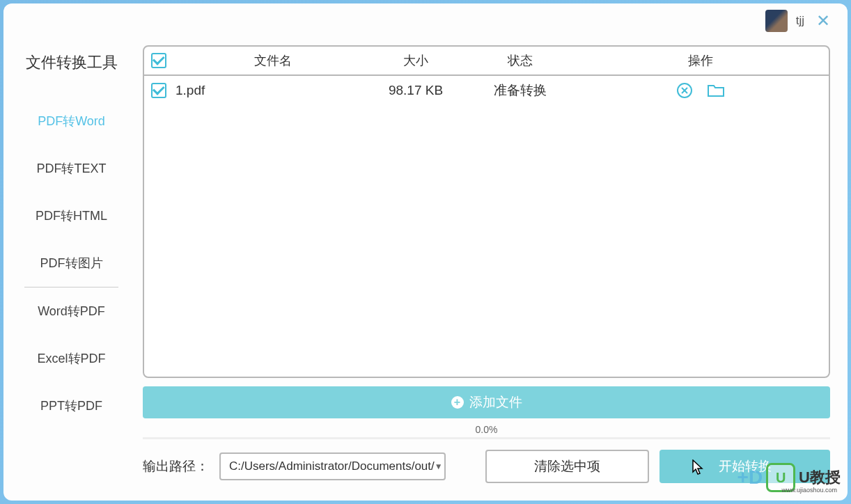  What do you see at coordinates (416, 90) in the screenshot?
I see `row-size: 98.17 KB` at bounding box center [416, 90].